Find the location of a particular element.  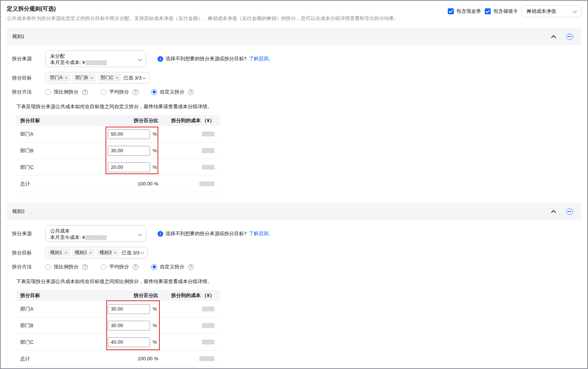

split-target-select: 规则1× 规则2× 规则3× 已选 3/3 is located at coordinates (96, 253).